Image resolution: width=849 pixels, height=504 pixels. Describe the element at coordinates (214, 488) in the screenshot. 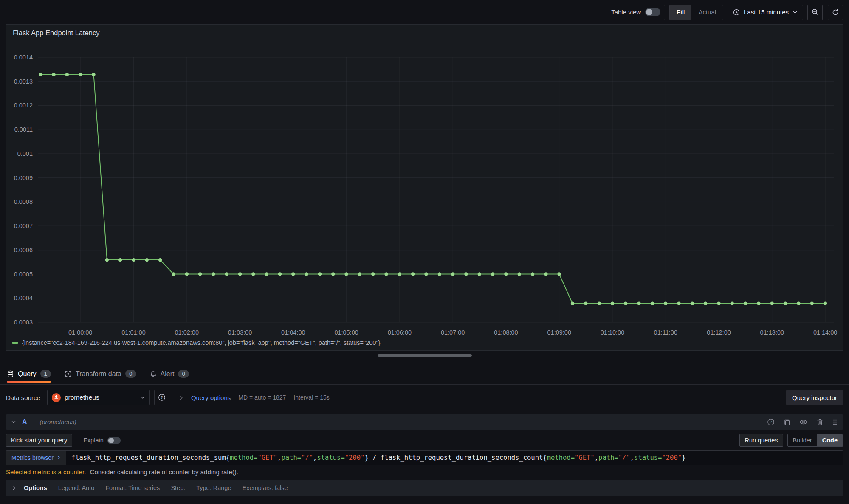

I see `options-item: Type: Range` at that location.